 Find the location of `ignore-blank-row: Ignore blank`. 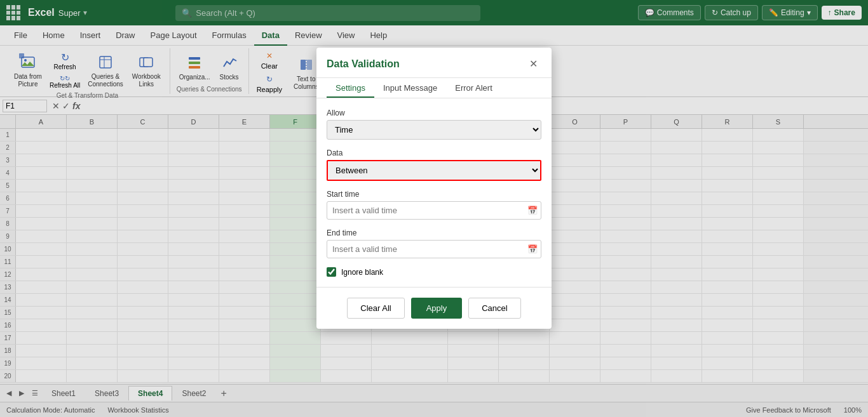

ignore-blank-row: Ignore blank is located at coordinates (434, 272).